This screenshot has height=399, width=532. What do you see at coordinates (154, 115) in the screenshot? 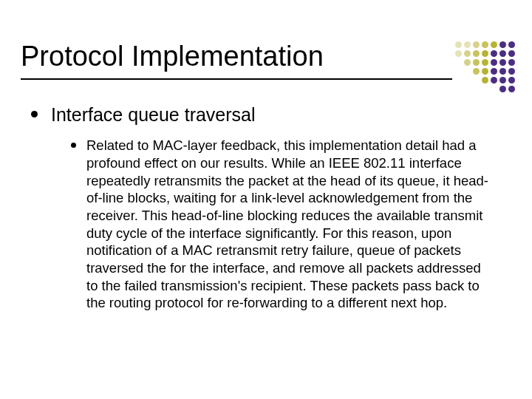
I see `bullet-level1-text: Interface queue traversal` at bounding box center [154, 115].